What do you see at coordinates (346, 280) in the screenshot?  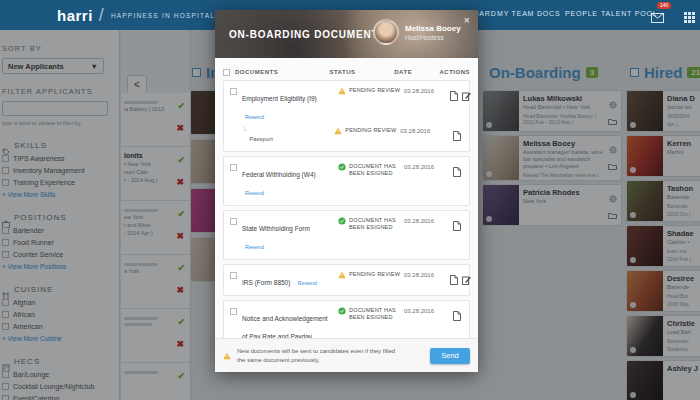 I see `document-group: IRS (Form 8850) Resend PENDING REVIEW 03…` at bounding box center [346, 280].